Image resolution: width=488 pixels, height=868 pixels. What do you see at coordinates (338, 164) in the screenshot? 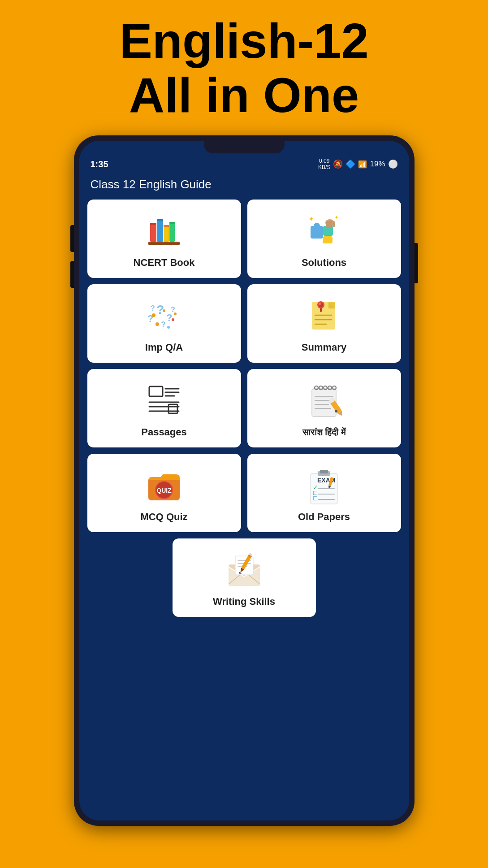
I see `mute-icon: 🔕` at bounding box center [338, 164].